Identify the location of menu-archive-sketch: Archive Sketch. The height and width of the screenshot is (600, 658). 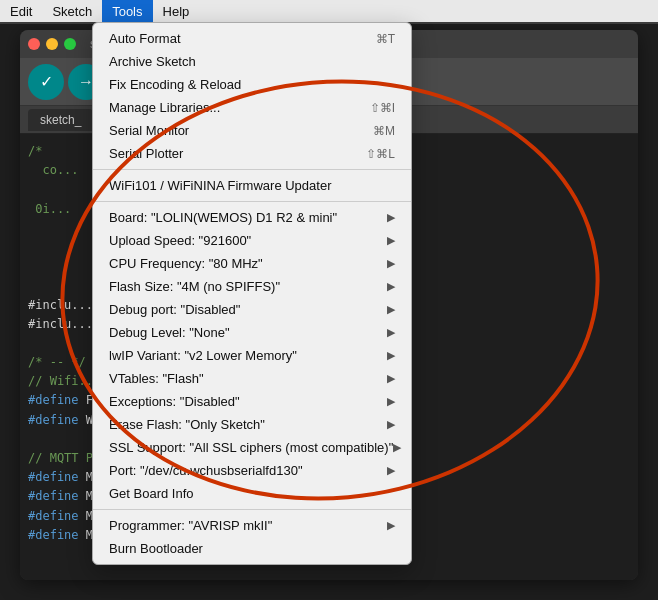
(252, 62).